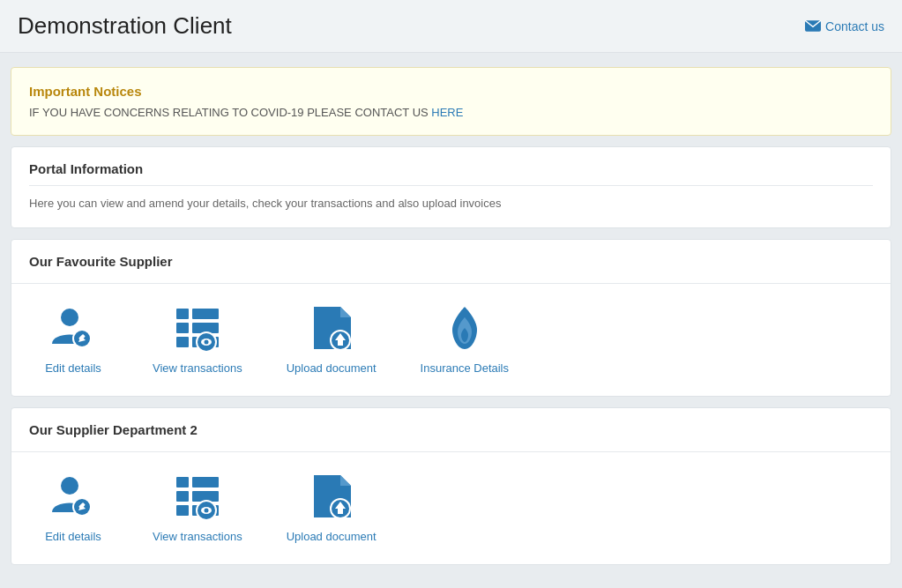 Image resolution: width=902 pixels, height=588 pixels. What do you see at coordinates (73, 339) in the screenshot?
I see `edit-details-1-button: Edit details` at bounding box center [73, 339].